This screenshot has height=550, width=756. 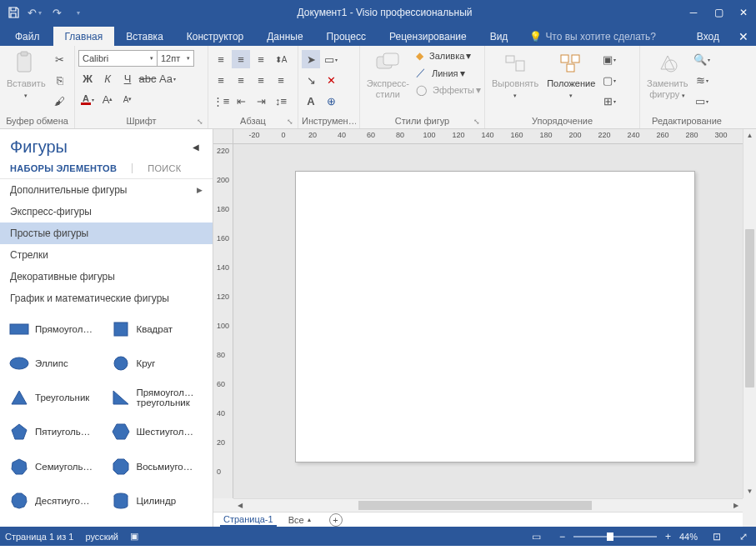 I want to click on zoom-level: 44%, so click(x=688, y=537).